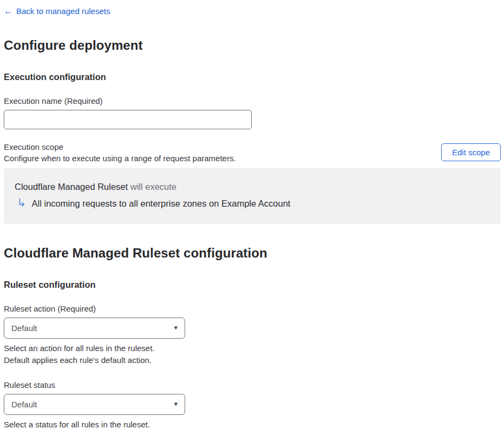  I want to click on execution-scope-label: Execution scope, so click(120, 147).